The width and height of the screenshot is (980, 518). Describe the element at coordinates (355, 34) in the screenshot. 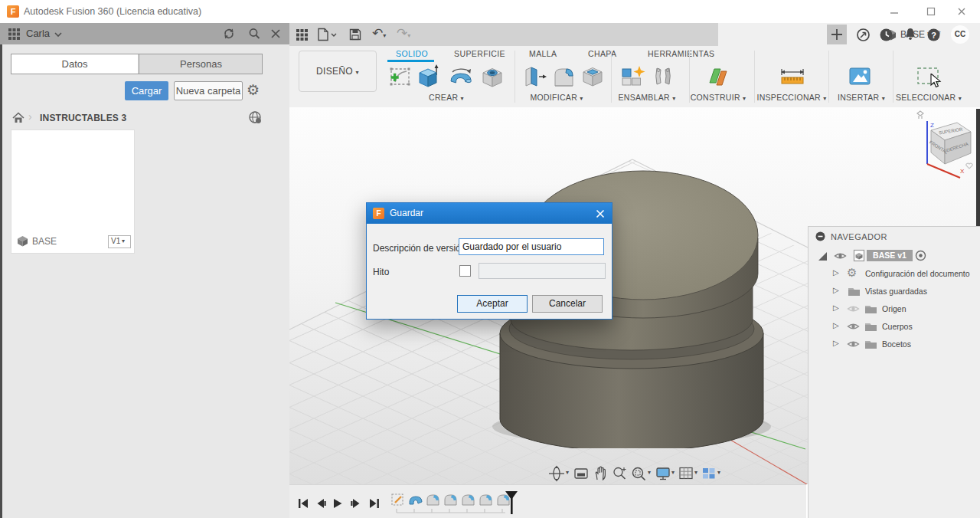

I see `save-button` at that location.